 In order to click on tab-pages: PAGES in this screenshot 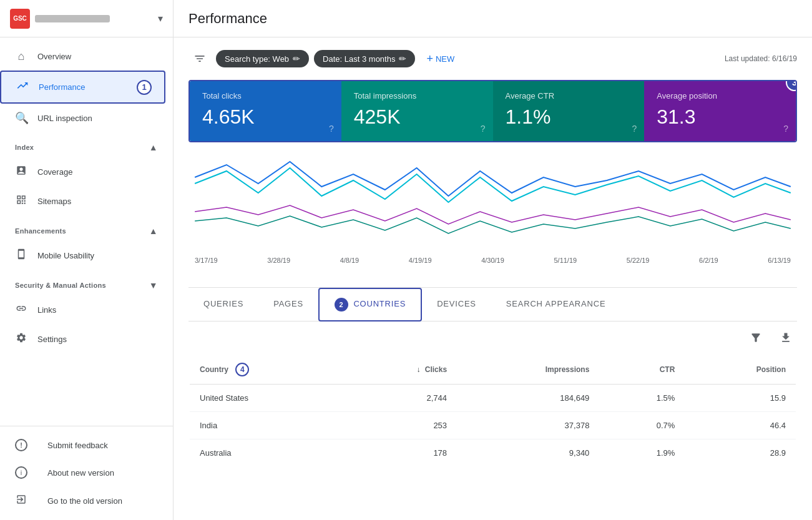, I will do `click(288, 305)`.